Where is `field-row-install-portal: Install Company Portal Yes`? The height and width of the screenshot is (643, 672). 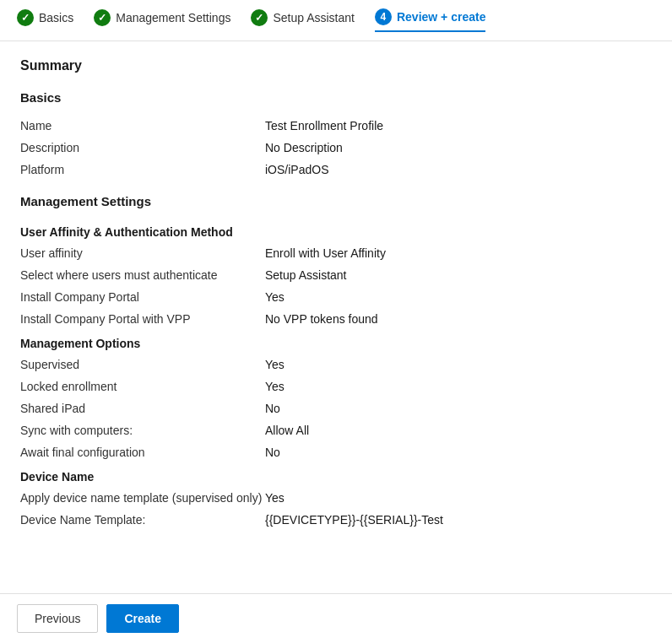 field-row-install-portal: Install Company Portal Yes is located at coordinates (336, 297).